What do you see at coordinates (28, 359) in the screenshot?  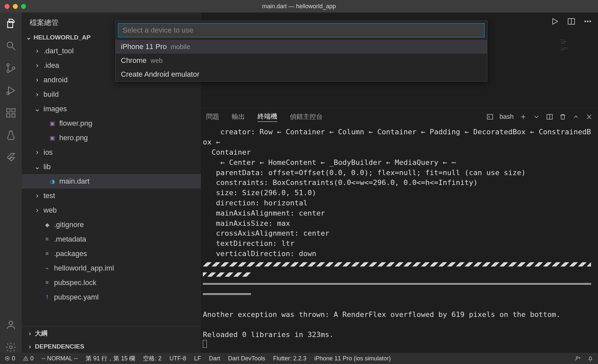 I see `status-warnings: 0` at bounding box center [28, 359].